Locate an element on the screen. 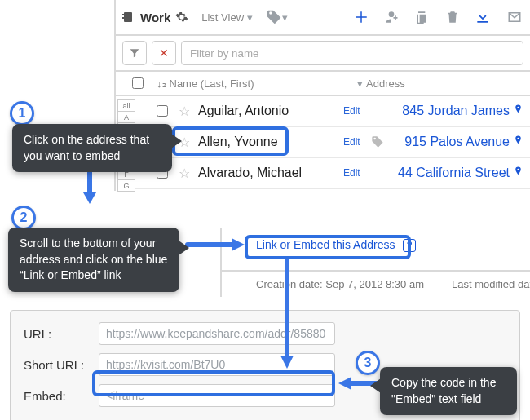 Image resolution: width=530 pixels, height=420 pixels. select-all-checkbox is located at coordinates (138, 83).